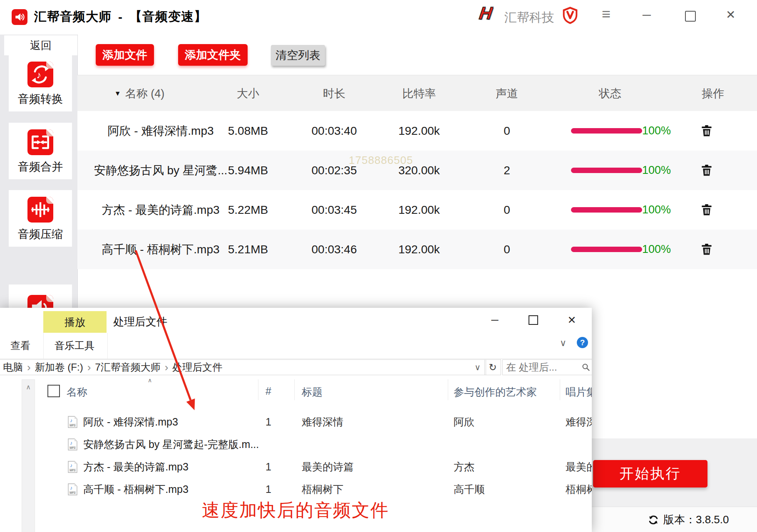  What do you see at coordinates (696, 520) in the screenshot?
I see `version-label: 版本：3.8.5.0` at bounding box center [696, 520].